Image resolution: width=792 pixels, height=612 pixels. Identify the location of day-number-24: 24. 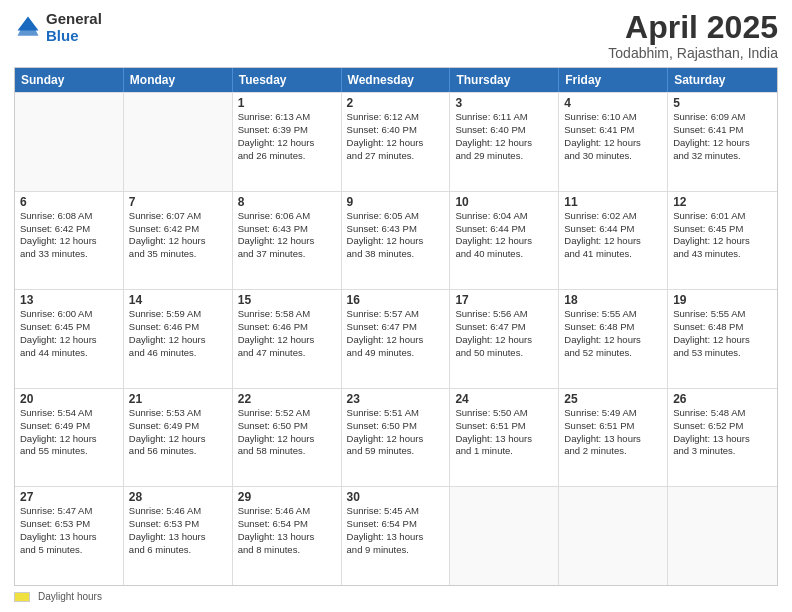
(504, 399).